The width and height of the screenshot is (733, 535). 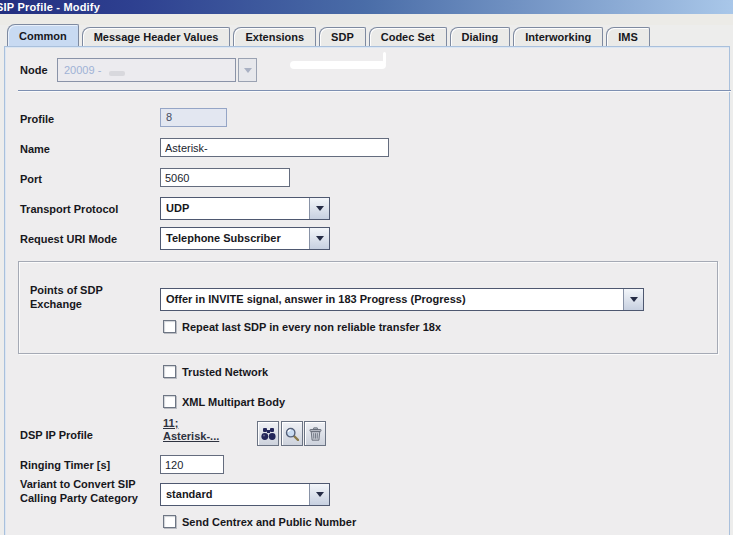 What do you see at coordinates (366, 20) in the screenshot?
I see `titlebar-spacer` at bounding box center [366, 20].